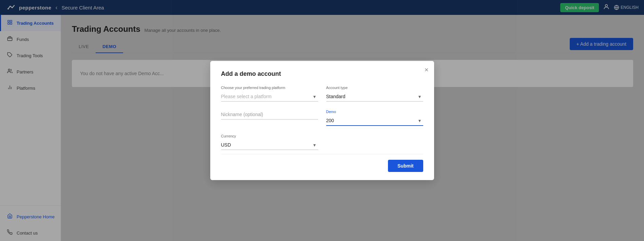 The height and width of the screenshot is (241, 644). What do you see at coordinates (375, 121) in the screenshot?
I see `demo-balance-select: 200 500 1000 5000` at bounding box center [375, 121].